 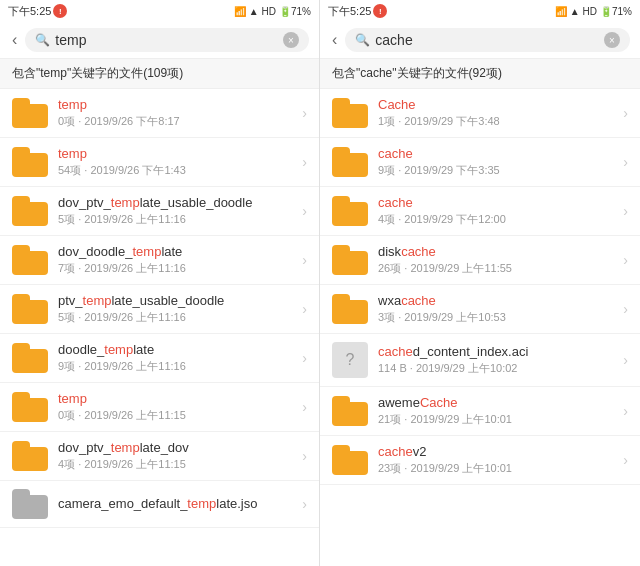 I want to click on list-item: camera_emo_default_template.jso ›, so click(x=160, y=504).